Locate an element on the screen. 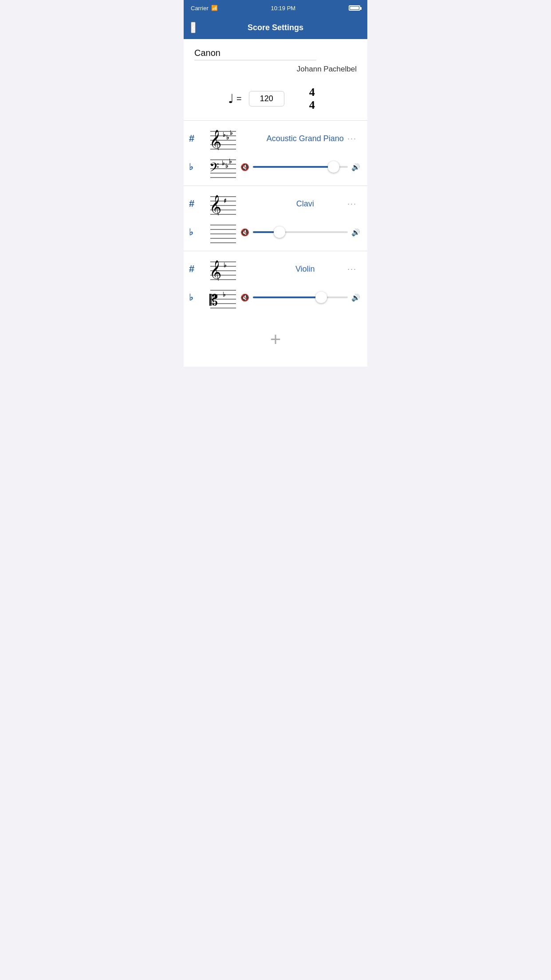 Image resolution: width=551 pixels, height=980 pixels. carrier-label: Carrier is located at coordinates (200, 8).